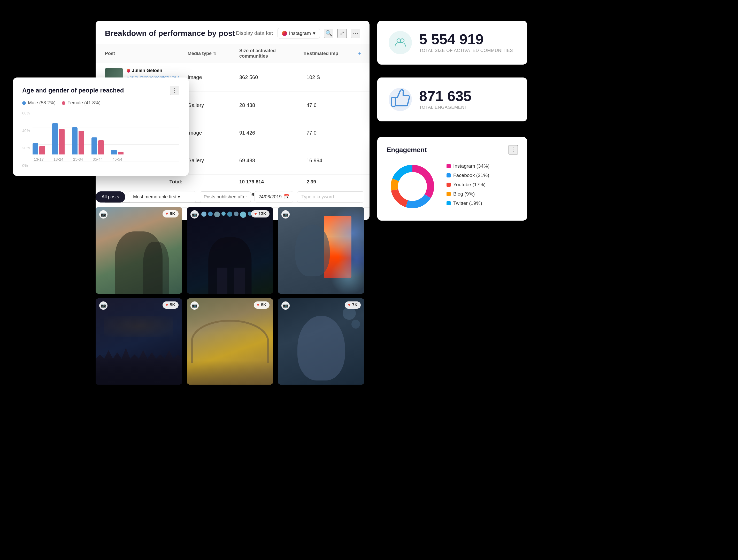 This screenshot has height=560, width=738. Describe the element at coordinates (226, 197) in the screenshot. I see `date-filter: Posts published after` at that location.